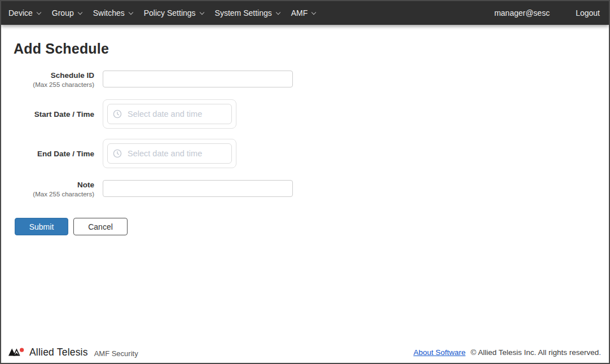  Describe the element at coordinates (47, 114) in the screenshot. I see `start-datetime-label-block: Start Date / Time` at that location.